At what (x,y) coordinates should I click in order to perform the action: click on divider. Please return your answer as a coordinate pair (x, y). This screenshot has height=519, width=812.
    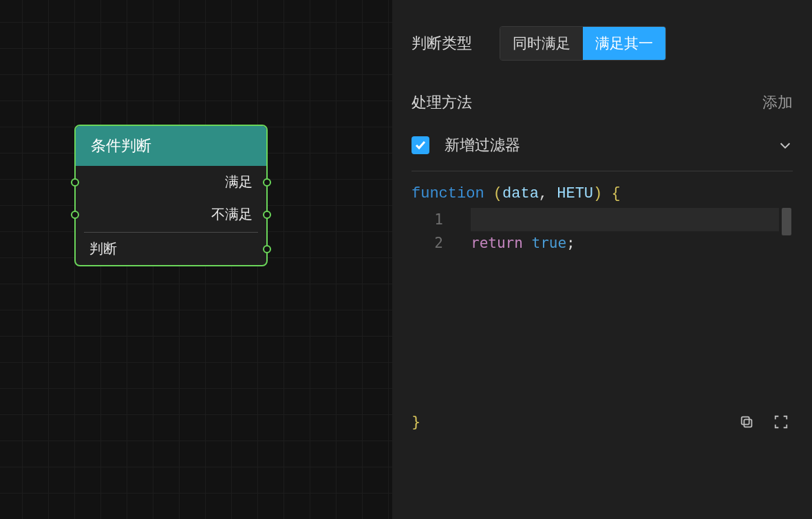
    Looking at the image, I should click on (602, 171).